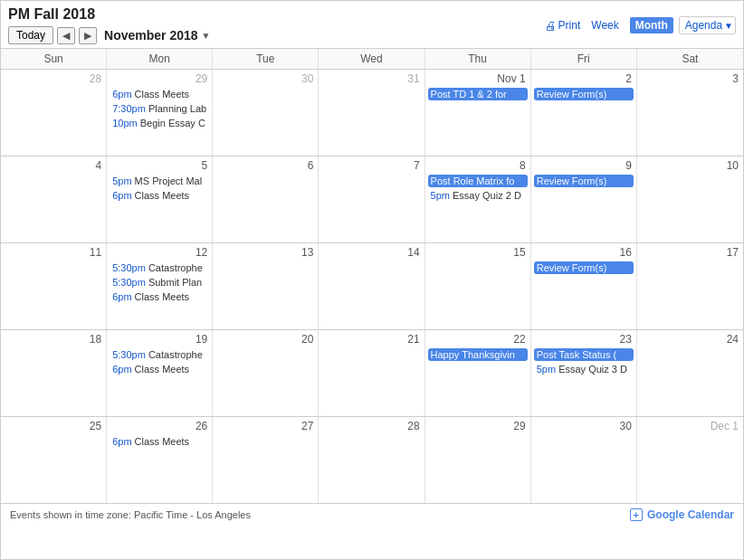 The height and width of the screenshot is (560, 744). Describe the element at coordinates (478, 195) in the screenshot. I see `calendar-event: 5pm Essay Quiz 2 D` at that location.